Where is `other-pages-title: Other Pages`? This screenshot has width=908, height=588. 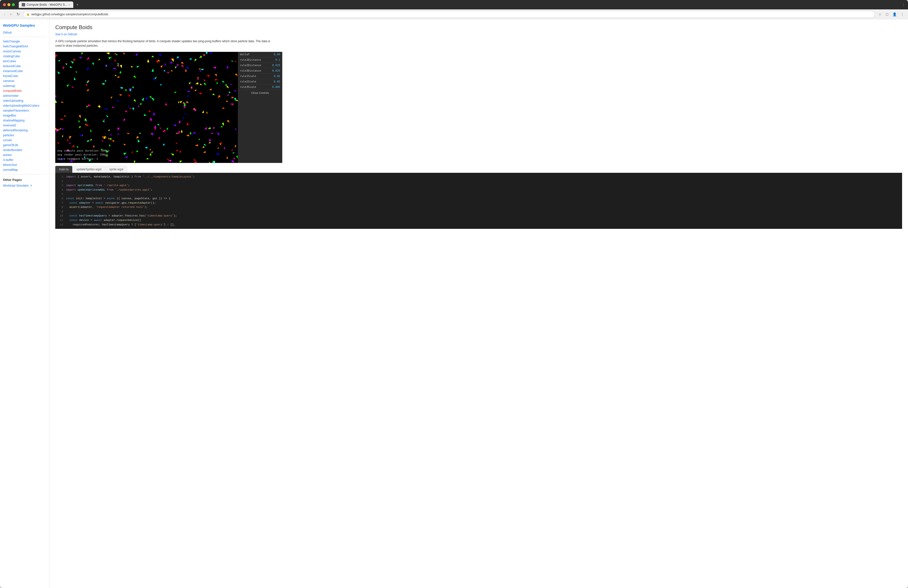
other-pages-title: Other Pages is located at coordinates (24, 180).